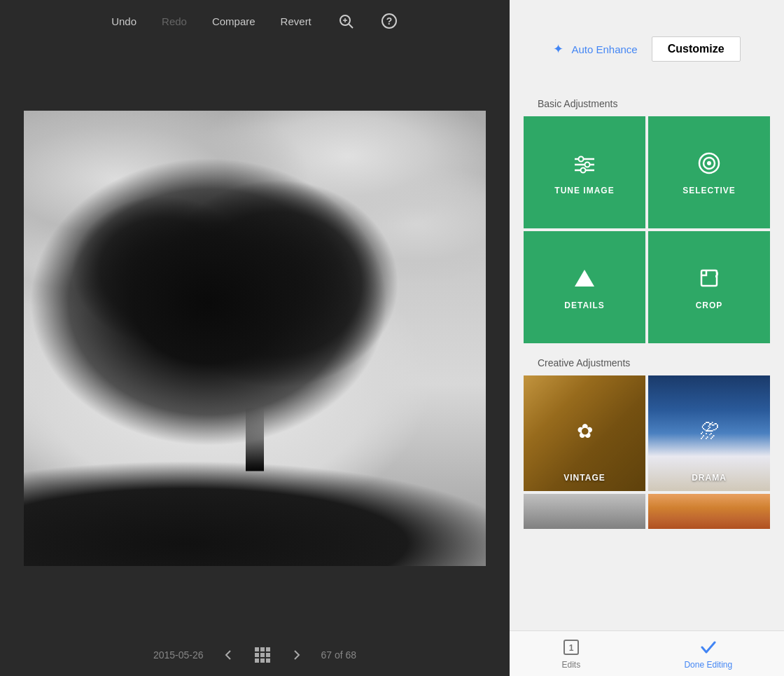 The height and width of the screenshot is (676, 784). What do you see at coordinates (584, 511) in the screenshot?
I see `eiffel-bg` at bounding box center [584, 511].